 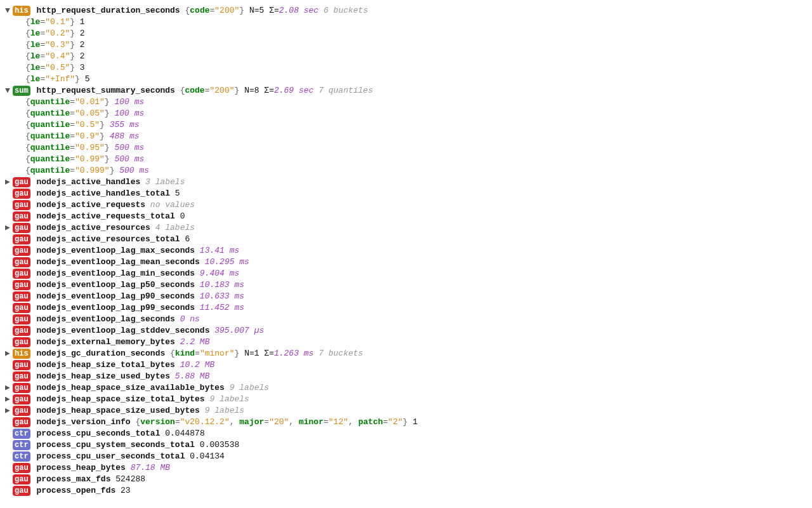 What do you see at coordinates (127, 147) in the screenshot?
I see `value: 500 ms` at bounding box center [127, 147].